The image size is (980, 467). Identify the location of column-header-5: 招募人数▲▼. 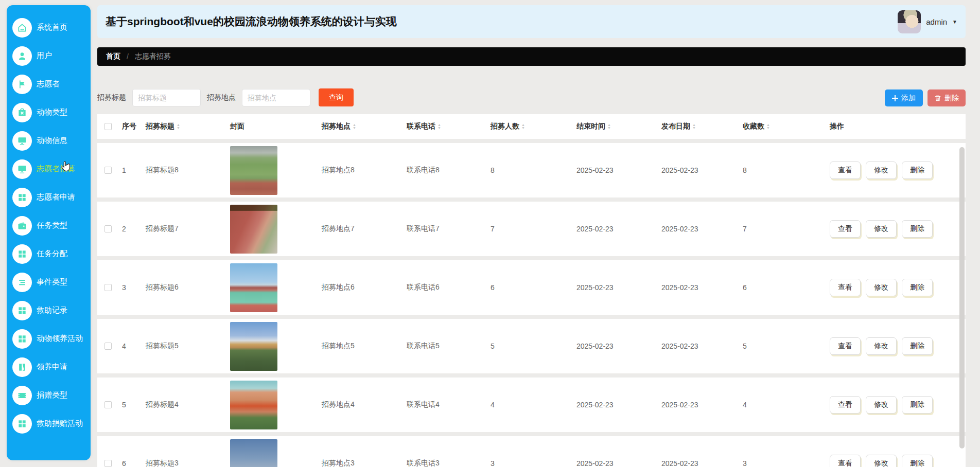
(530, 127).